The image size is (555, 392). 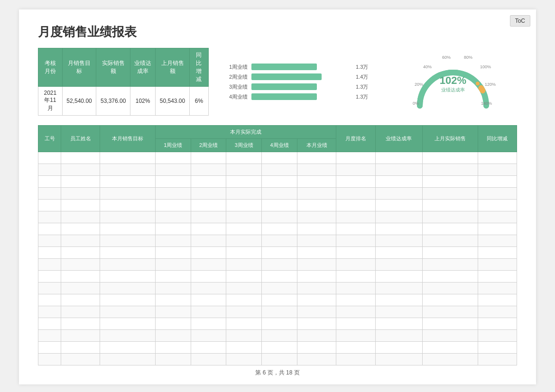 What do you see at coordinates (173, 67) in the screenshot?
I see `col-last: 上月销售额` at bounding box center [173, 67].